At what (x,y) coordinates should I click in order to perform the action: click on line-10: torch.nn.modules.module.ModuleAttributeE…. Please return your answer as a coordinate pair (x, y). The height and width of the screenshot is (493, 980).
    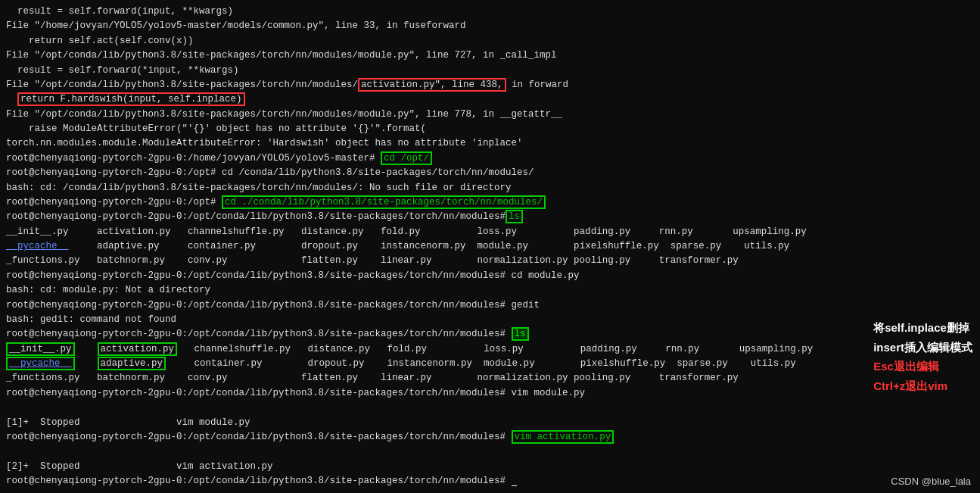
    Looking at the image, I should click on (490, 144).